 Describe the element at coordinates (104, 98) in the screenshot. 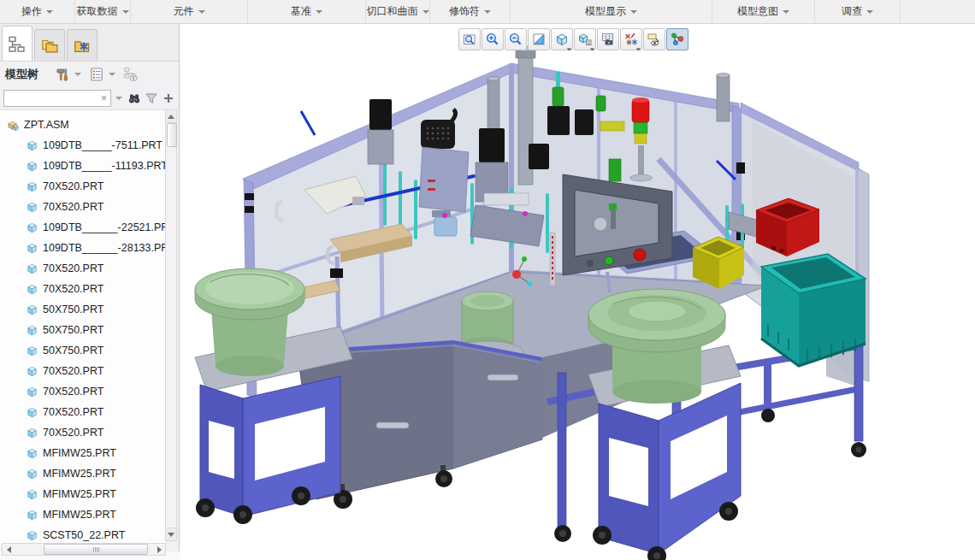

I see `search-clear-icon: ×` at that location.